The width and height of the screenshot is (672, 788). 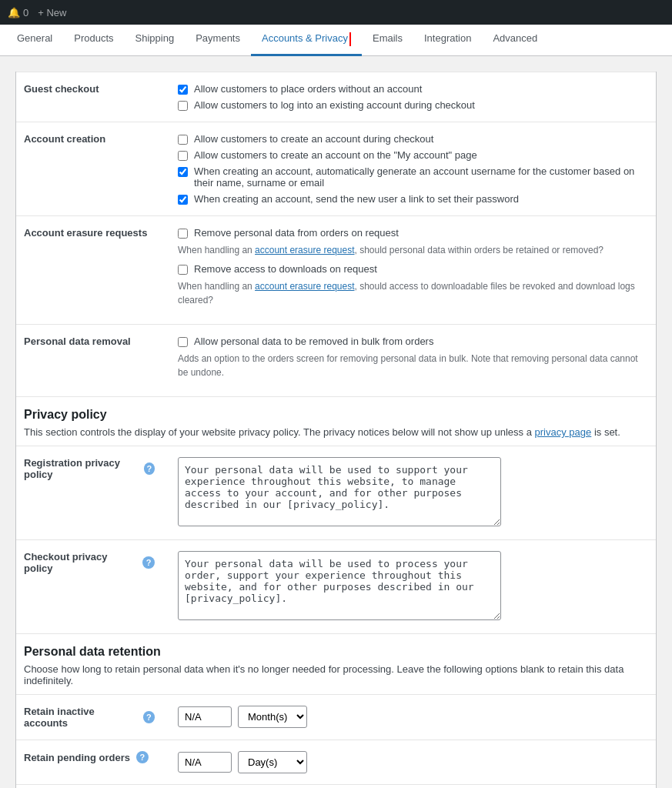 What do you see at coordinates (413, 763) in the screenshot?
I see `retain-pending-orders-field: Day(s) Month(s) Year(s)` at bounding box center [413, 763].